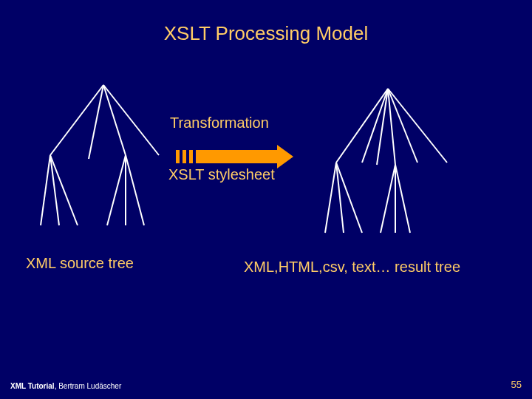 This screenshot has height=399, width=532. What do you see at coordinates (103, 159) in the screenshot?
I see `source-tree-diagram` at bounding box center [103, 159].